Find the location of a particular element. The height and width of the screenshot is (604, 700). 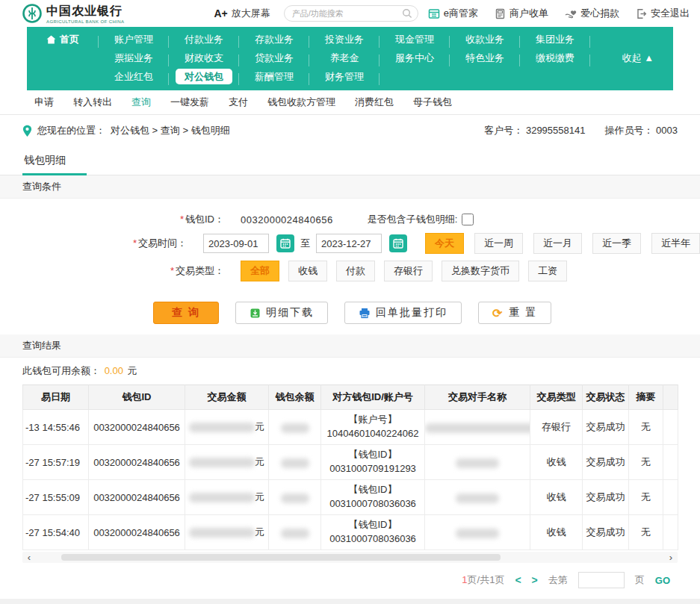

col-wallet-id: 钱包ID is located at coordinates (137, 397).